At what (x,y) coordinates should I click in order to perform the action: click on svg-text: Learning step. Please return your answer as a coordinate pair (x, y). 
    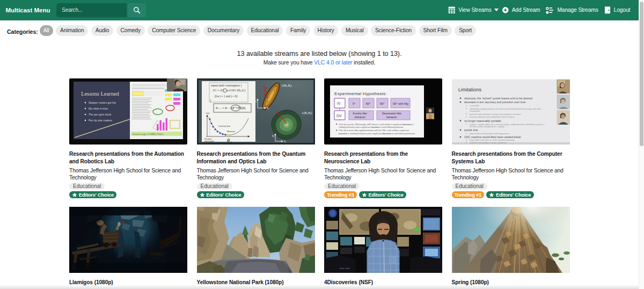
    Looking at the image, I should click on (224, 126).